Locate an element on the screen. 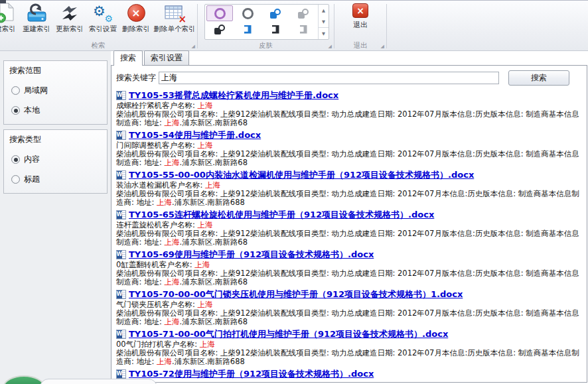  ribbon-group-skin-label: 皮肤 is located at coordinates (265, 46).